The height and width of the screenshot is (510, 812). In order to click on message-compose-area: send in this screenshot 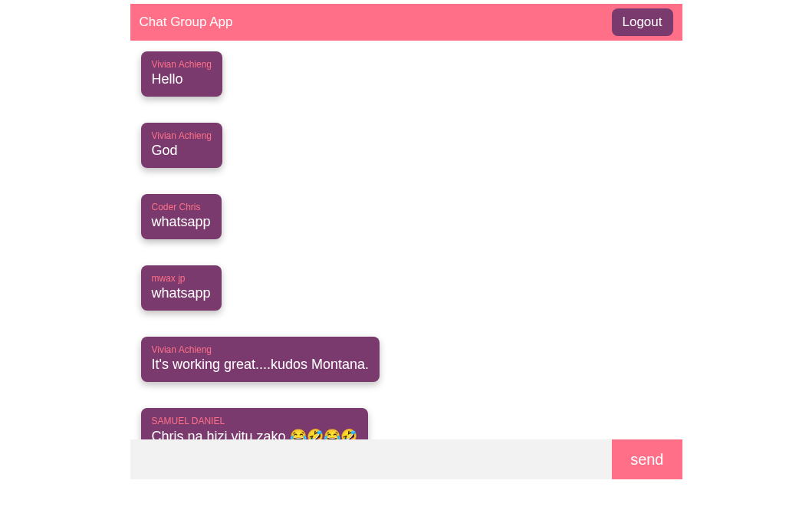, I will do `click(406, 459)`.